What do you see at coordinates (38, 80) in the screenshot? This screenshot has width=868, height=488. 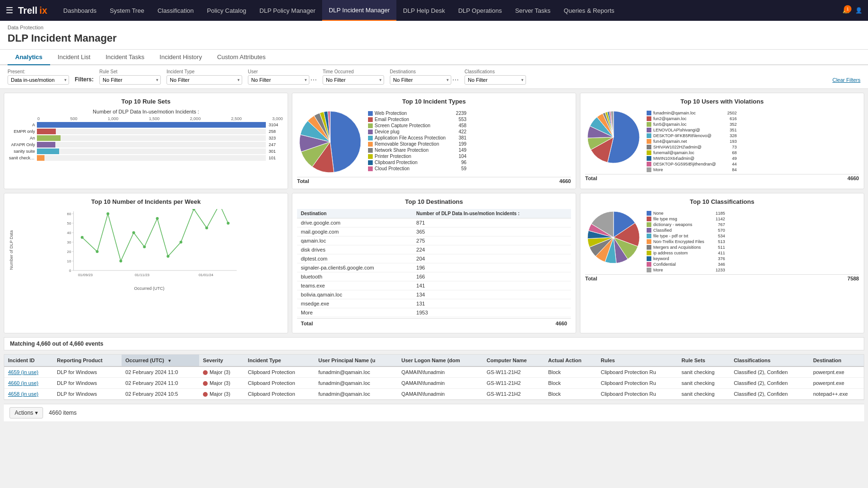 I see `present-select: Data in-use/motion` at bounding box center [38, 80].